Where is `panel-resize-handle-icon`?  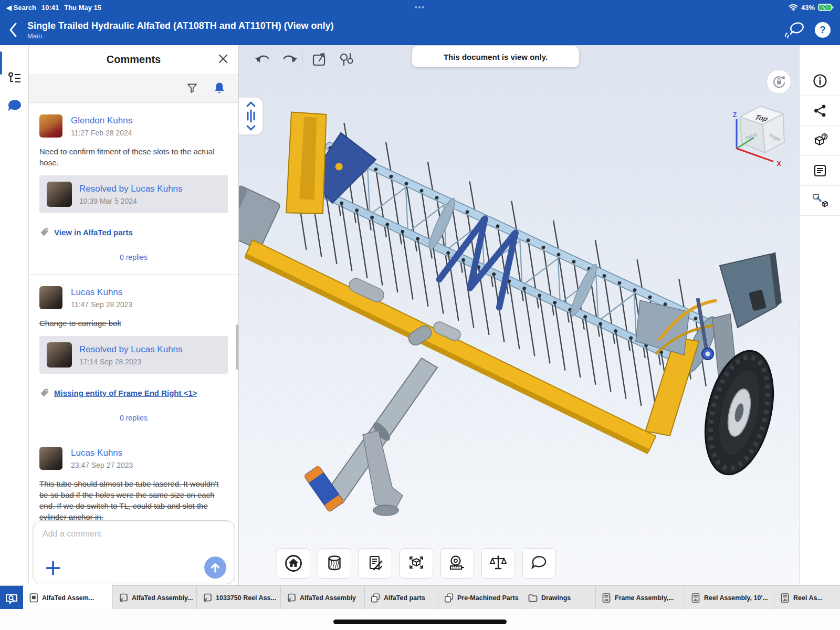
panel-resize-handle-icon is located at coordinates (251, 116).